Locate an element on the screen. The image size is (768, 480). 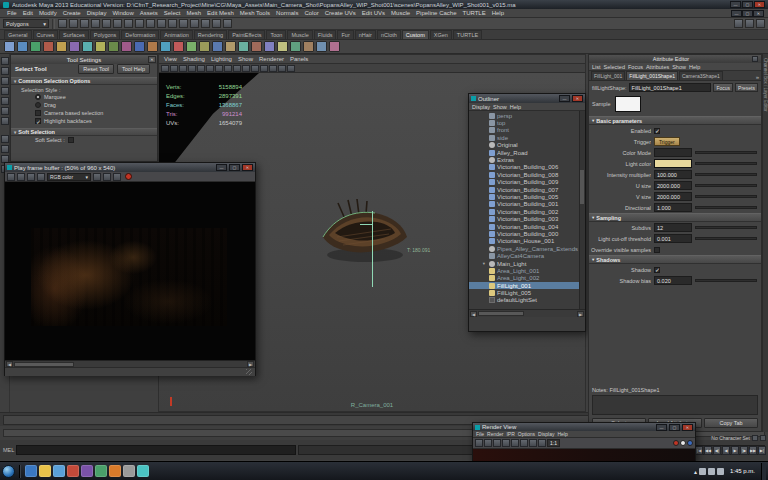
menu-item: Mesh Tools is located at coordinates (255, 13).